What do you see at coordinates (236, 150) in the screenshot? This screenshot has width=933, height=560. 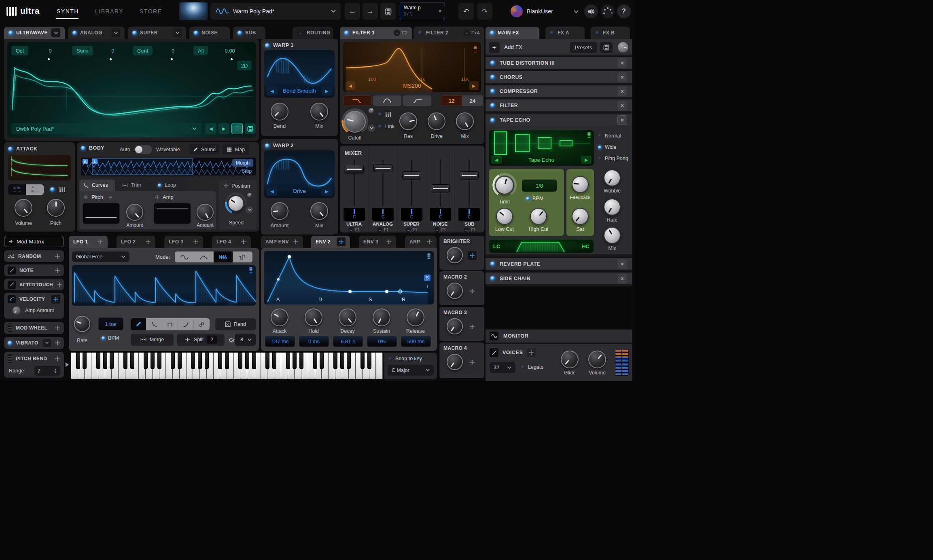 I see `body-map-button: Map` at bounding box center [236, 150].